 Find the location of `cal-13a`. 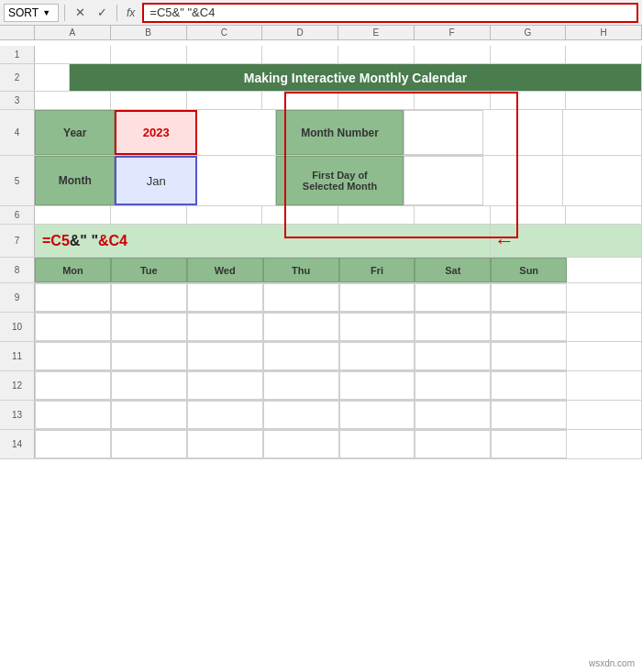

cal-13a is located at coordinates (73, 414).